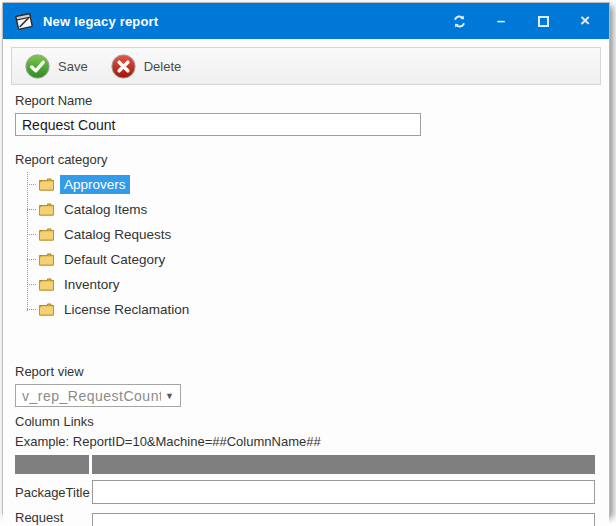  What do you see at coordinates (56, 66) in the screenshot?
I see `save-button: Save` at bounding box center [56, 66].